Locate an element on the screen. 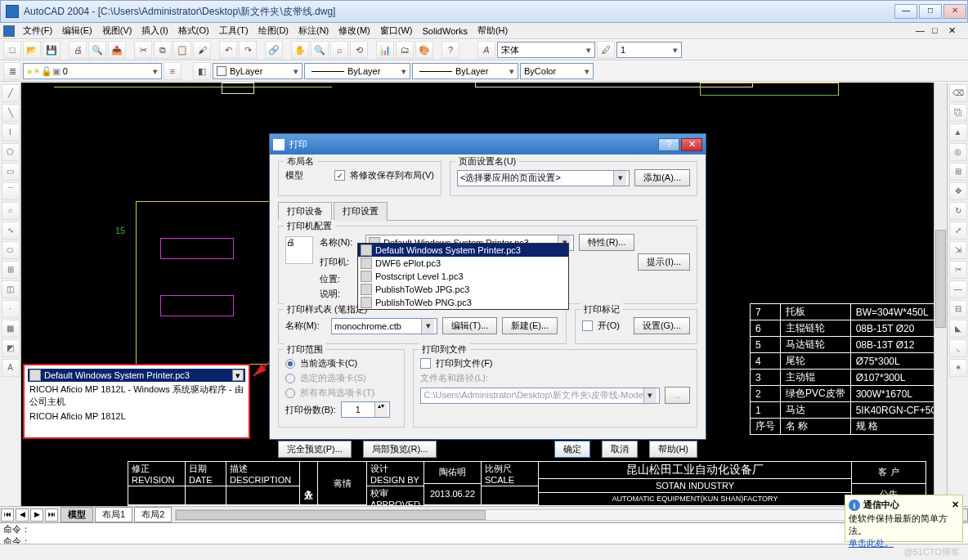 This screenshot has width=968, height=560. explode-icon: ✶ is located at coordinates (958, 368).